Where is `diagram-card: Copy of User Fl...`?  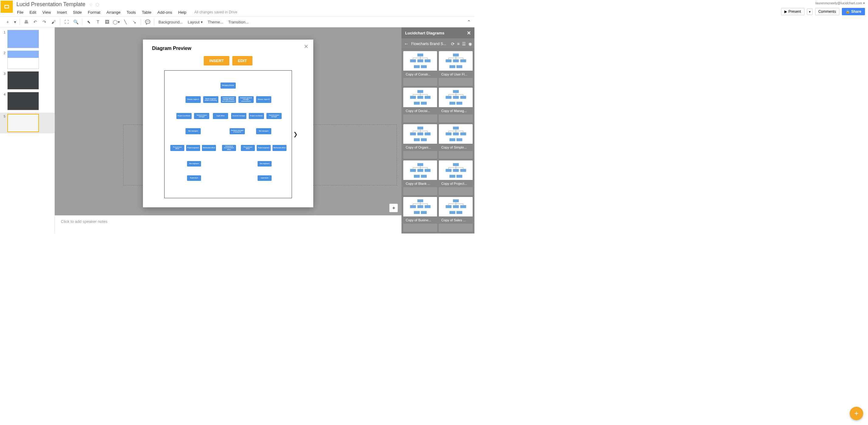
diagram-card: Copy of User Fl... is located at coordinates (456, 69).